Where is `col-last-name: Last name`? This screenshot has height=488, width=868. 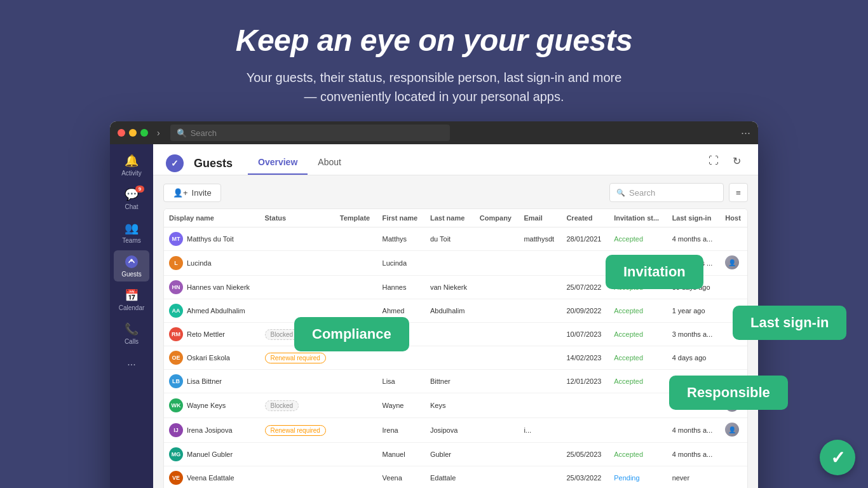
col-last-name: Last name is located at coordinates (450, 219).